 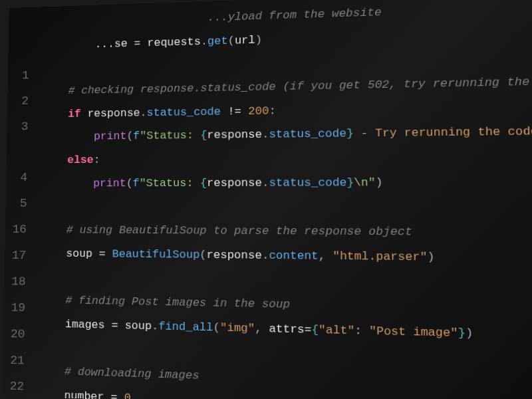 What do you see at coordinates (178, 303) in the screenshot?
I see `token: # finding Post images in the soup` at bounding box center [178, 303].